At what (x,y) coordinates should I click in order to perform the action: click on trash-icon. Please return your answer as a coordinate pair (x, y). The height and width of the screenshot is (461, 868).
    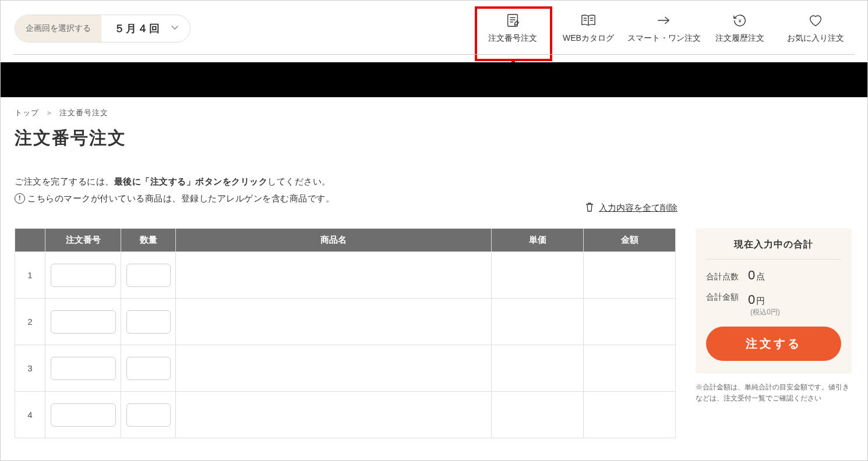
    Looking at the image, I should click on (590, 208).